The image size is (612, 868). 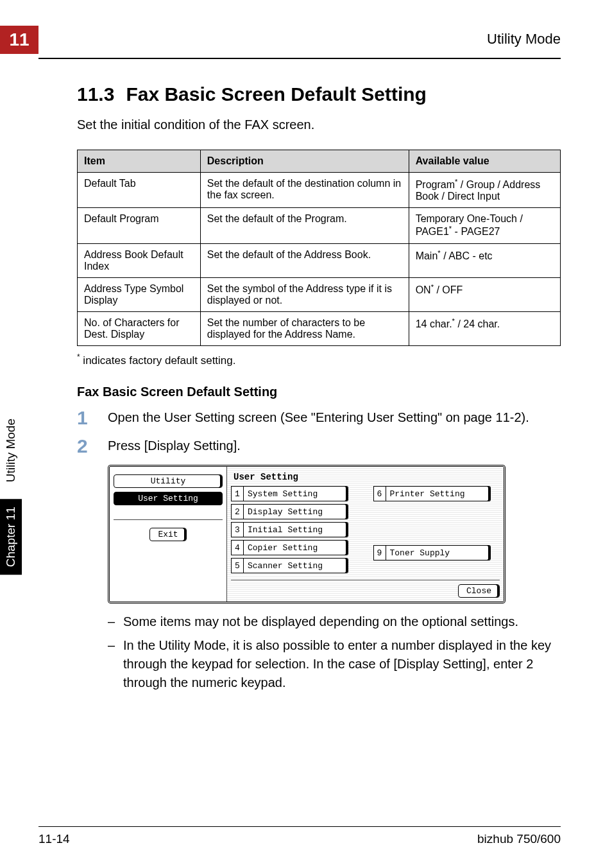 What do you see at coordinates (304, 261) in the screenshot?
I see `cell-desc: Set the default of the Address Book.` at bounding box center [304, 261].